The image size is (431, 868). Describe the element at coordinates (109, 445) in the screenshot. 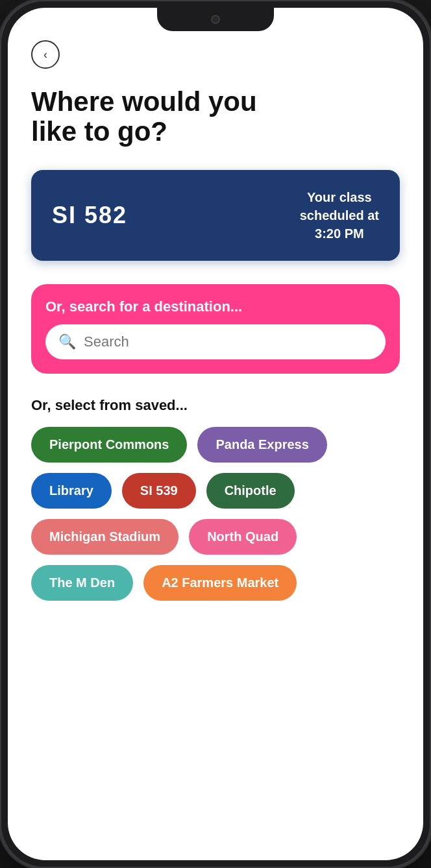

I see `chip-pierpont-commons: Pierpont Commons` at that location.